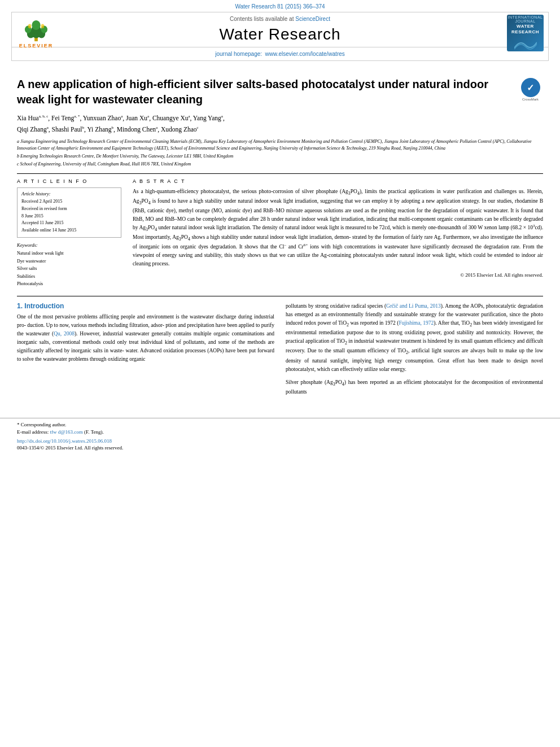 The image size is (560, 747). What do you see at coordinates (69, 217) in the screenshot?
I see `revised-date: 8 June 2015` at bounding box center [69, 217].